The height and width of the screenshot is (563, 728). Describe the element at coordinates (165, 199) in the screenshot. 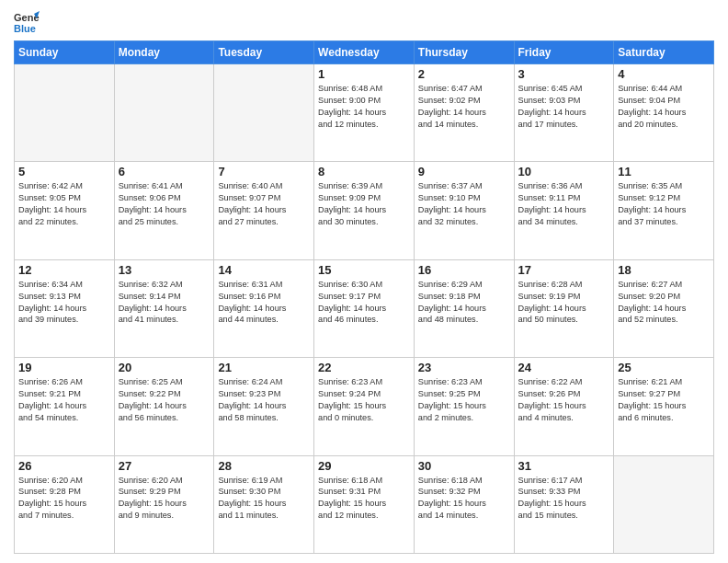

I see `cell-info-line: Sunset: 9:06 PM` at that location.